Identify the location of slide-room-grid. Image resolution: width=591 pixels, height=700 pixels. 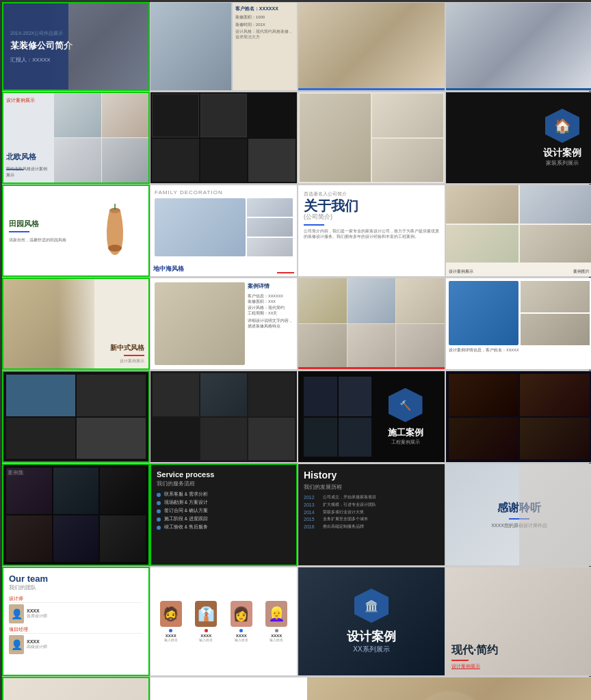
(371, 324).